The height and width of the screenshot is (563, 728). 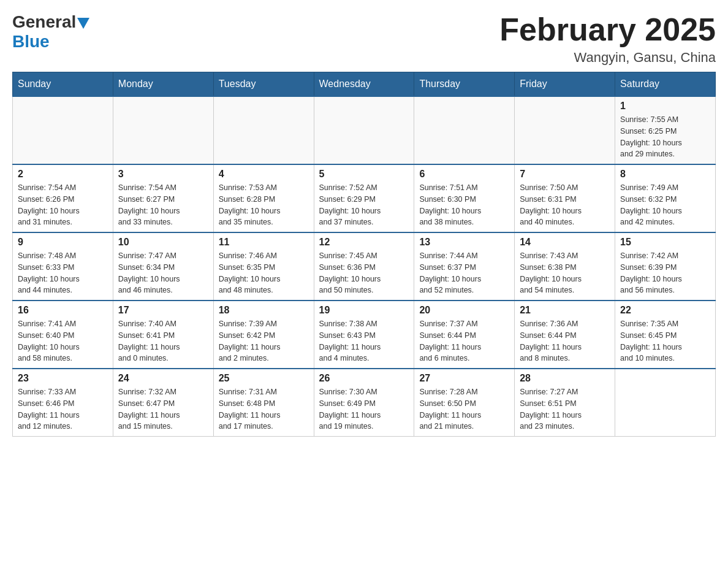 I want to click on day-number: 17, so click(x=163, y=310).